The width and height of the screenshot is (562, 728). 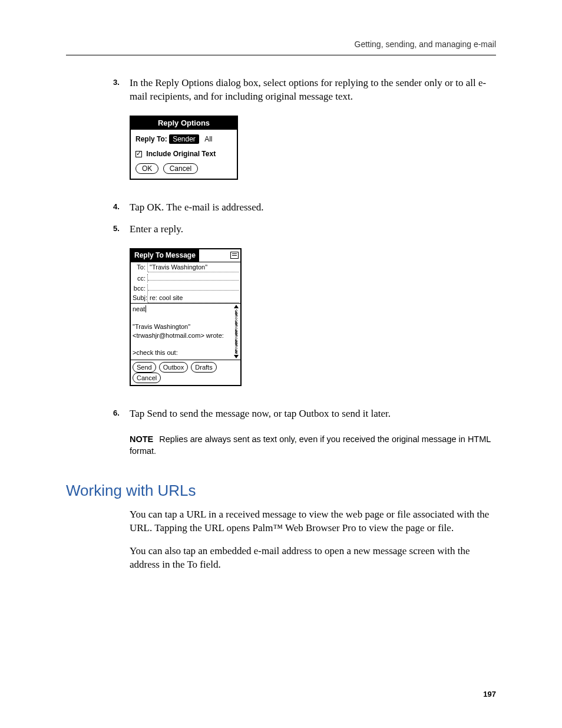 I want to click on message-body: neat "Travis Washington" <trwashjr@hotma…, so click(x=186, y=331).